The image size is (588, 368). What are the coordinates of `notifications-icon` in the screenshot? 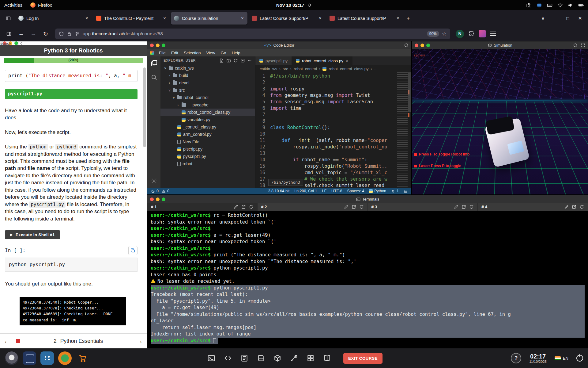 It's located at (393, 191).